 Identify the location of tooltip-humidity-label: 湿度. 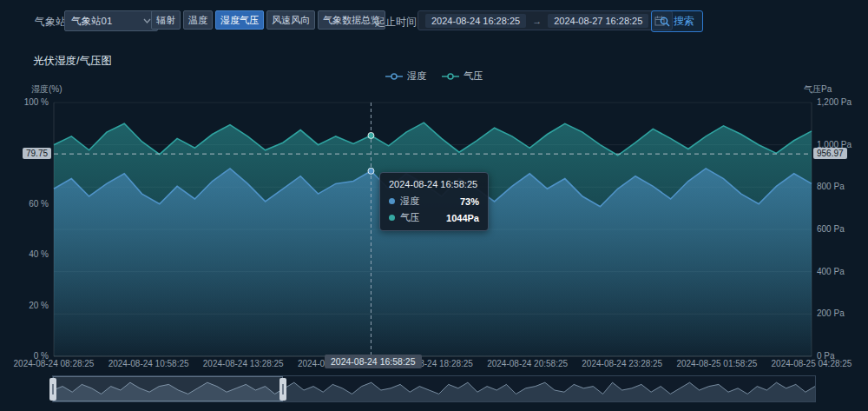
(410, 202).